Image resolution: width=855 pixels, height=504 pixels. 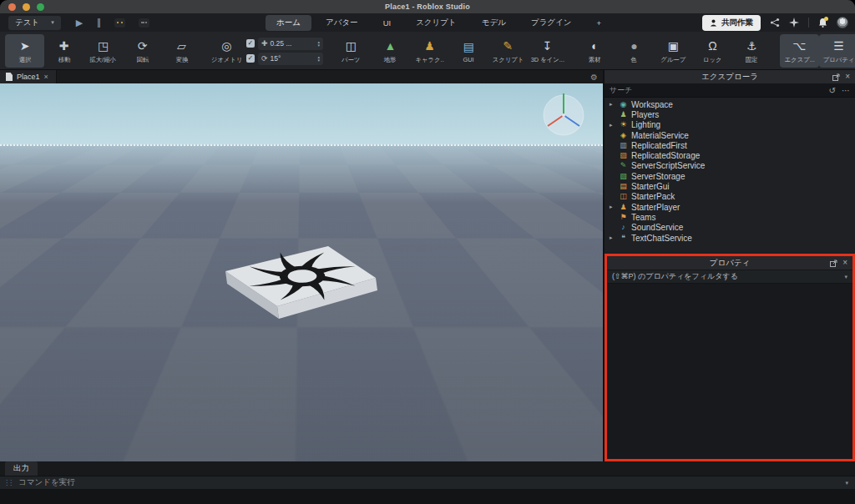 I want to click on properties-filter-input: (⇧⌘P) のプロパティをフィルタする ▾, so click(x=730, y=277).